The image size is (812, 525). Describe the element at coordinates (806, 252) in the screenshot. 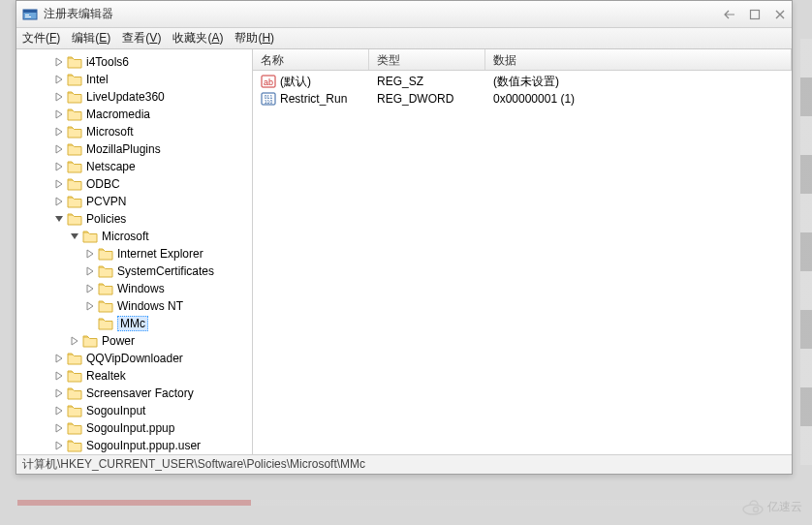

I see `background-decor` at that location.